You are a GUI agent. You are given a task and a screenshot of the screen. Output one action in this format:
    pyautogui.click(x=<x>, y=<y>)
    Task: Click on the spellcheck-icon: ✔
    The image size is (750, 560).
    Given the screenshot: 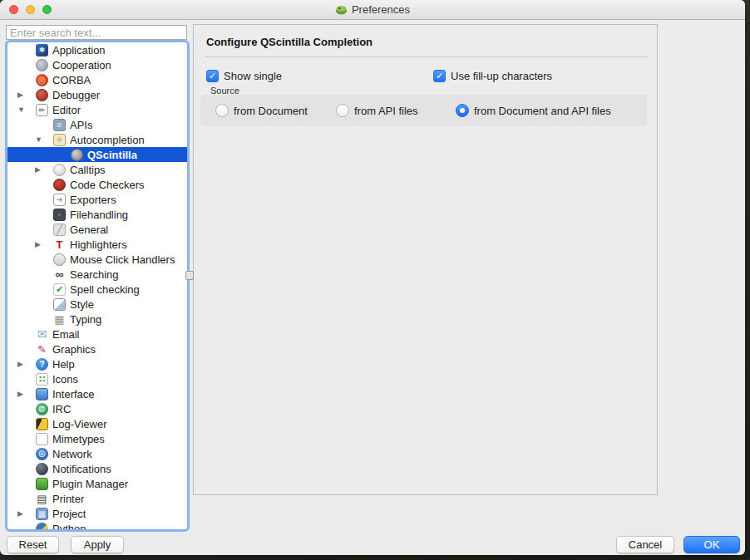 What is the action you would take?
    pyautogui.click(x=60, y=289)
    